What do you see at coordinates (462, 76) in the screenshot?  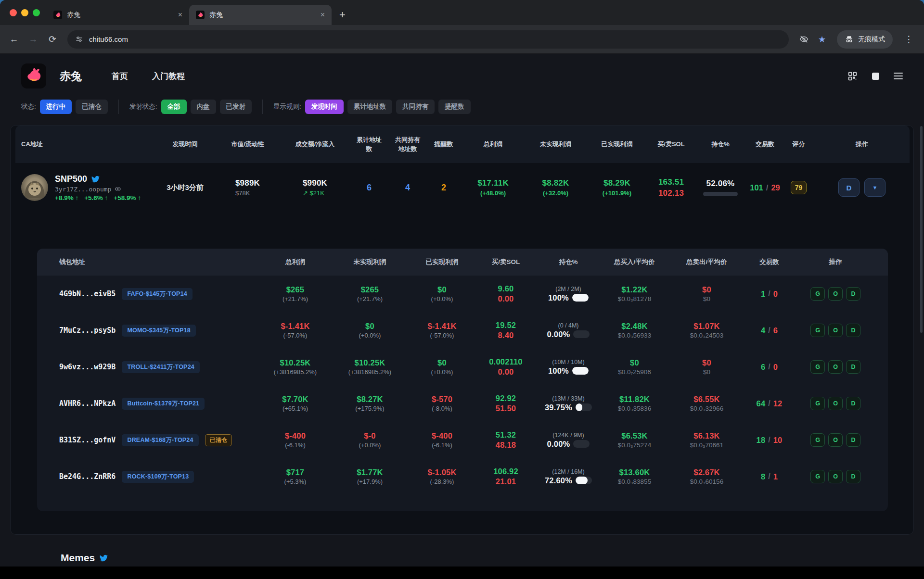 I see `site-header: 赤兔 首页 入门教程` at bounding box center [462, 76].